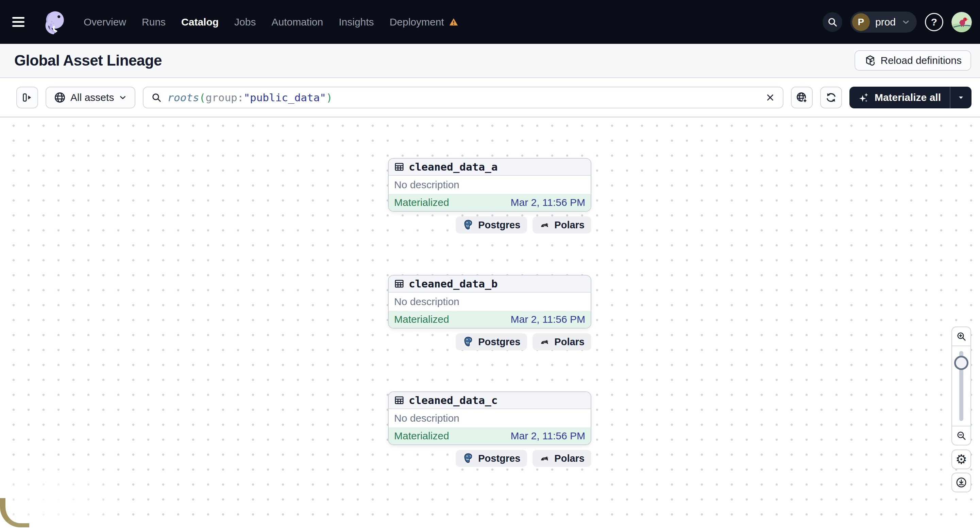 This screenshot has height=528, width=980. I want to click on reload-definitions-button: Reload definitions, so click(913, 60).